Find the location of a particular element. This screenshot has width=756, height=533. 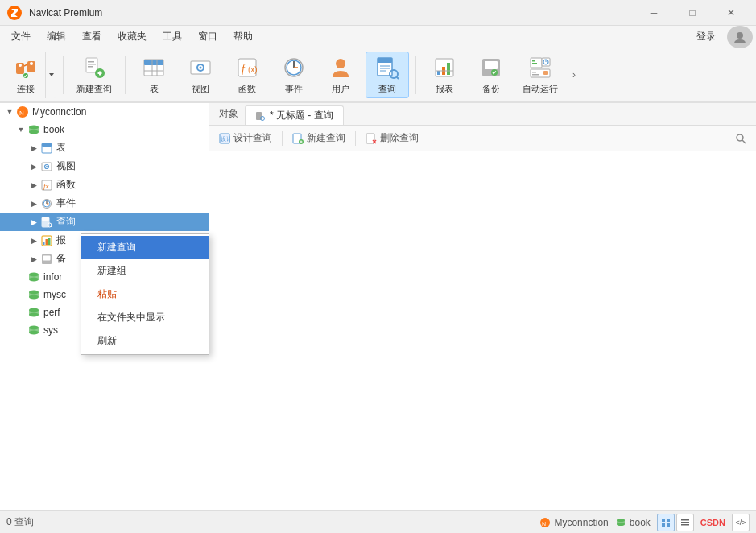

code-button: </> is located at coordinates (741, 523).